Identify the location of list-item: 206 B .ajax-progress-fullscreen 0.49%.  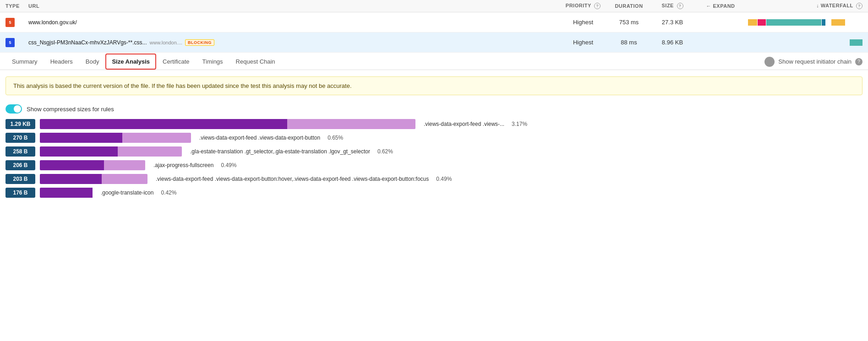
(434, 165).